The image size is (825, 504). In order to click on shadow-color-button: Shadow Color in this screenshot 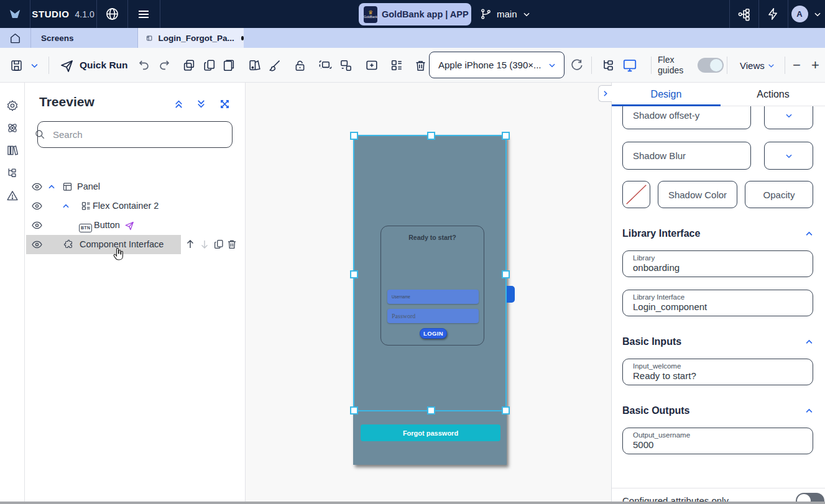, I will do `click(698, 195)`.